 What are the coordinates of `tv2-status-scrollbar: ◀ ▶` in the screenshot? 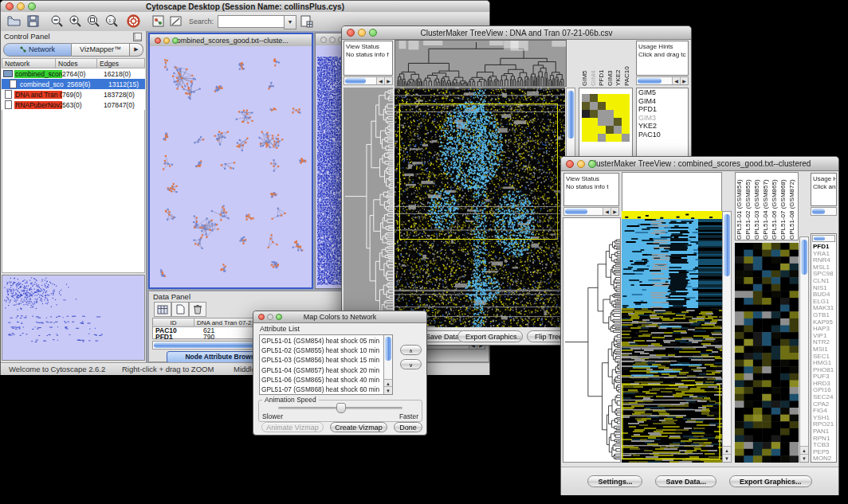 It's located at (591, 212).